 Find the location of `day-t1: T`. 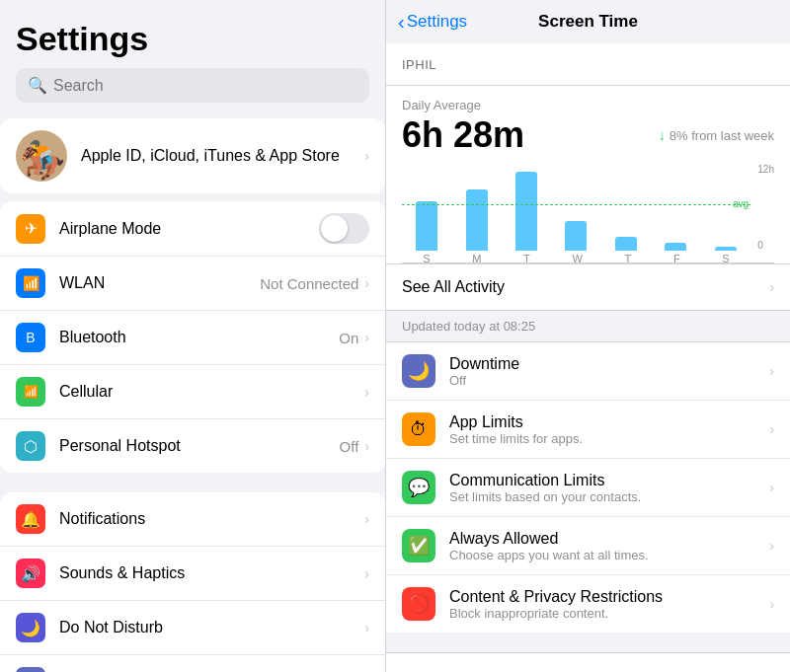

day-t1: T is located at coordinates (527, 259).